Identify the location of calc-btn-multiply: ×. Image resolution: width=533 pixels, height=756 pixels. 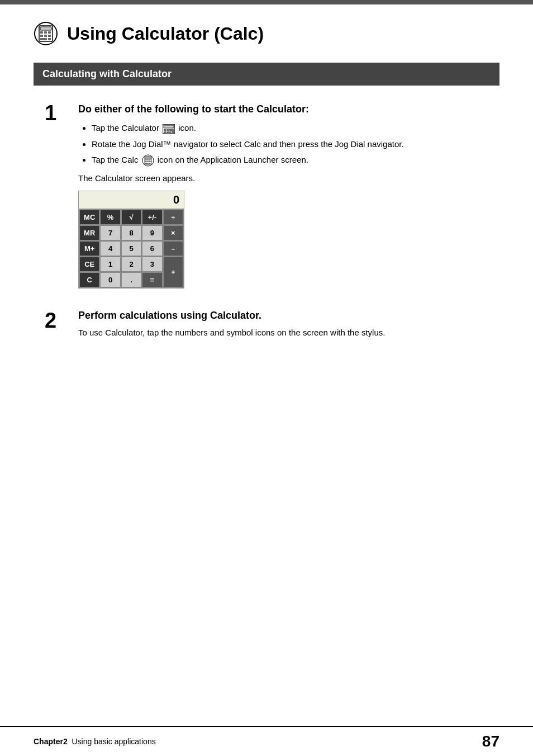
(173, 233).